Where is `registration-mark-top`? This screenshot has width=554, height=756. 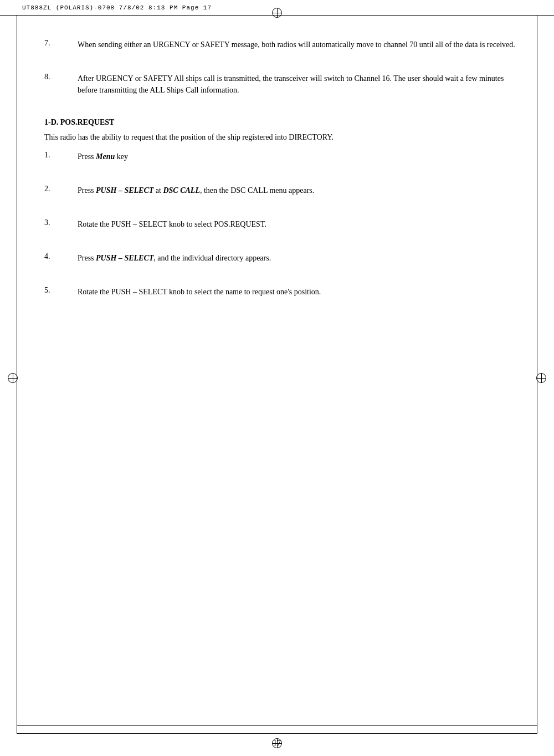
registration-mark-top is located at coordinates (277, 13).